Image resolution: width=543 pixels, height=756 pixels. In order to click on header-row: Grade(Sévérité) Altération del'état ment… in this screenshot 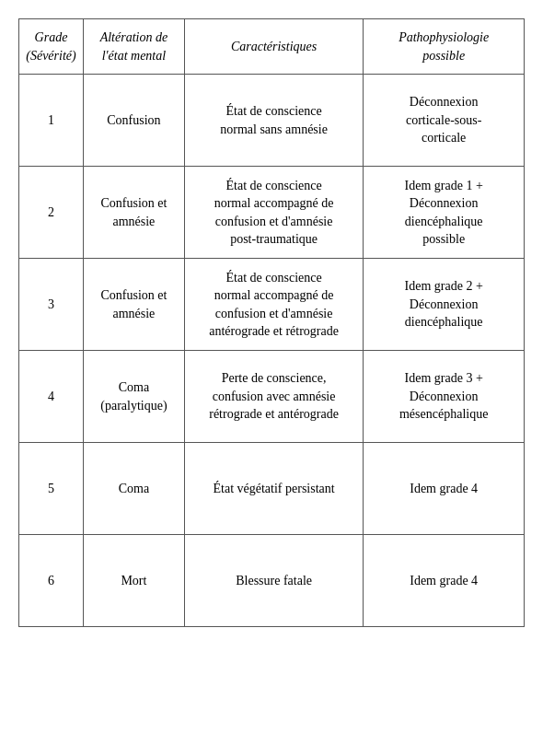, I will do `click(272, 47)`.